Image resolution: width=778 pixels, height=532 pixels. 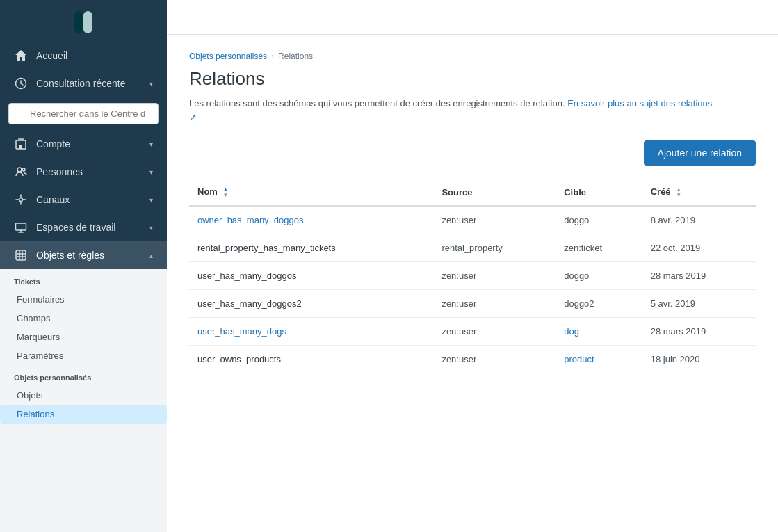 I want to click on toolbar: Ajouter une relation, so click(x=473, y=153).